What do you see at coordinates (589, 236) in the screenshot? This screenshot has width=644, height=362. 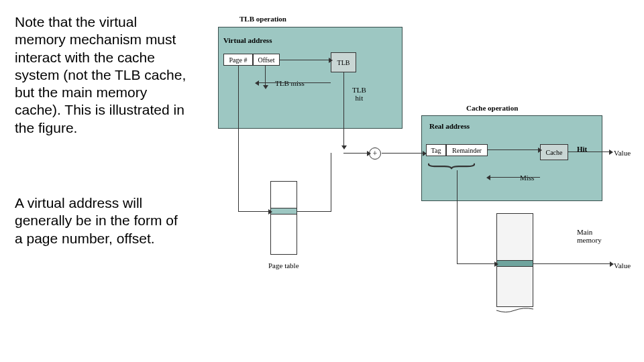 I see `main-memory-label: Main memory` at bounding box center [589, 236].